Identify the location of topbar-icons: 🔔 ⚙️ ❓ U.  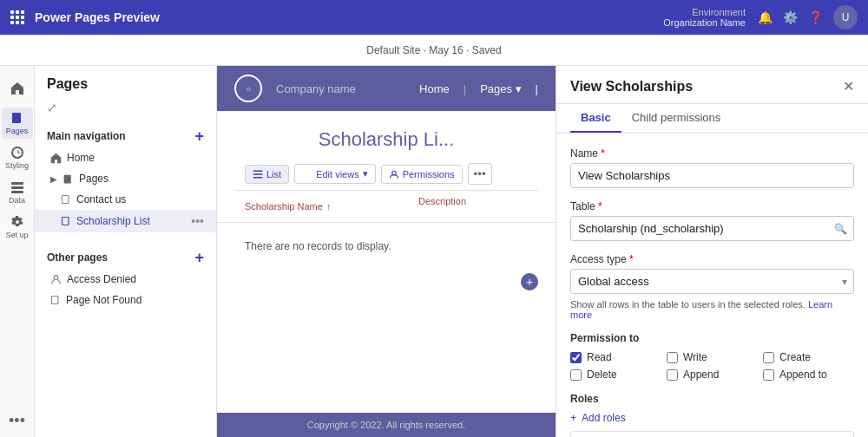
(807, 17).